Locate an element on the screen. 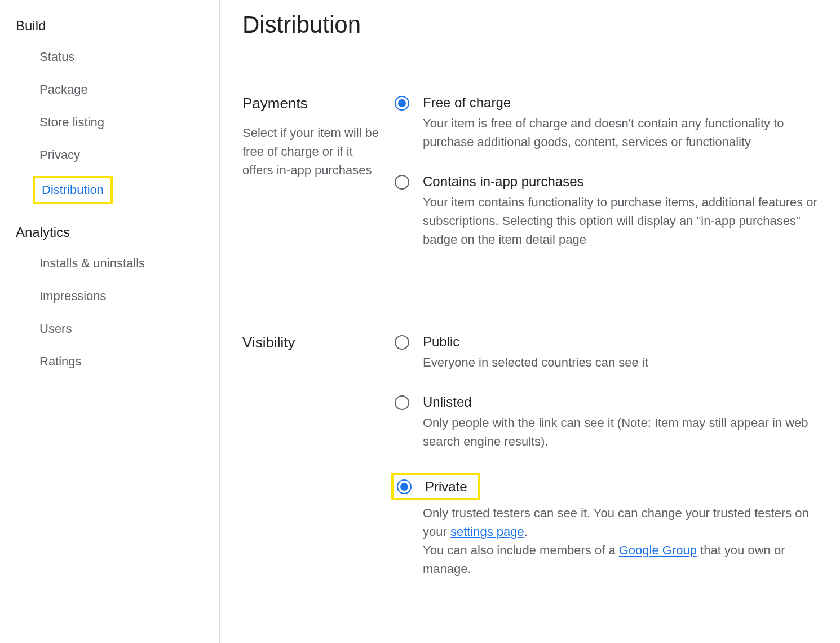  option-free-desc: Your item is free of charge and doesn't … is located at coordinates (620, 133).